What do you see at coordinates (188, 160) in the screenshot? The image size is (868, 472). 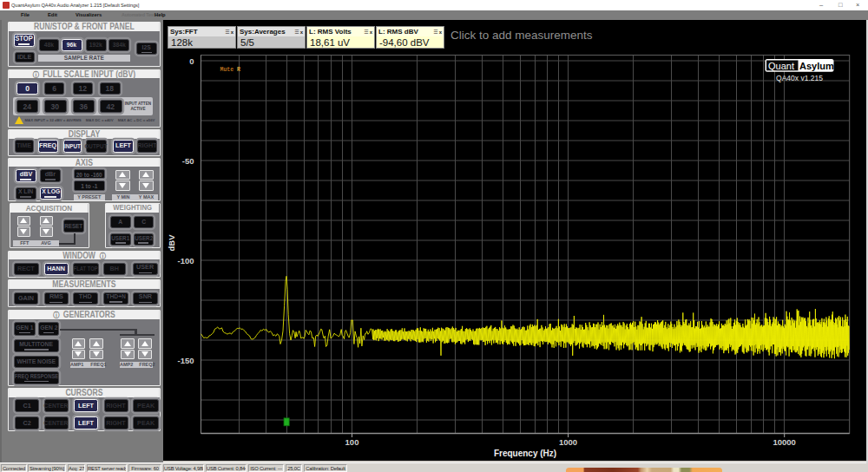 I see `svg-text: -50` at bounding box center [188, 160].